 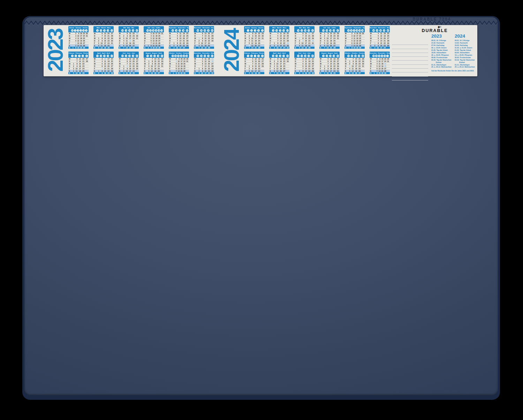 I want to click on month-2024-10: Oktober · October · Octobre4041424344M71…, so click(x=355, y=63).